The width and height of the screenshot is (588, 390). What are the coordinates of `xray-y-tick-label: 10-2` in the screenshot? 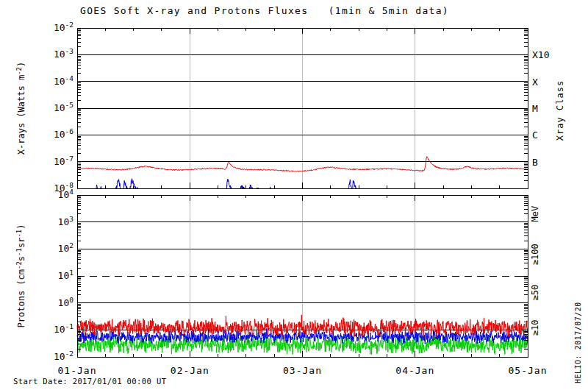 It's located at (63, 26).